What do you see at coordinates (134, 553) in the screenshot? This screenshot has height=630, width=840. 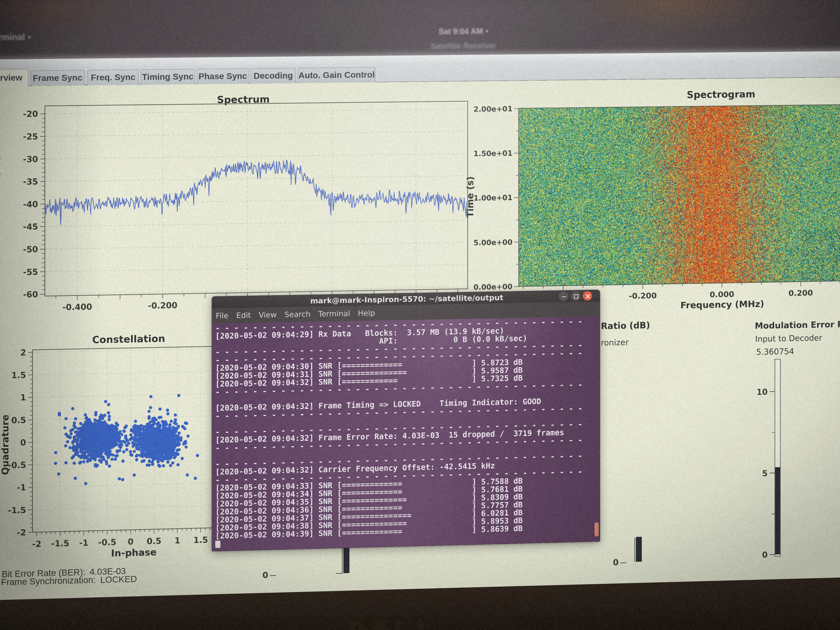 I see `constellation-xlabel: In-phase` at bounding box center [134, 553].